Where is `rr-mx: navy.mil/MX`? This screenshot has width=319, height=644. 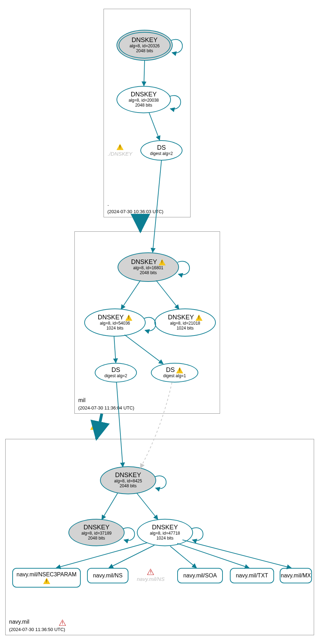 rr-mx: navy.mil/MX is located at coordinates (296, 576).